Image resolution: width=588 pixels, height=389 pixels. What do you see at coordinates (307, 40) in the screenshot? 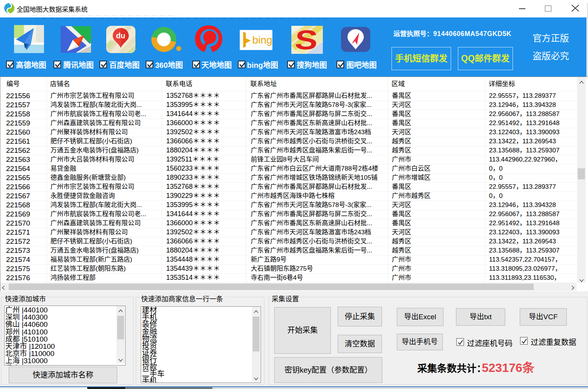
I see `svg-text: S` at bounding box center [307, 40].